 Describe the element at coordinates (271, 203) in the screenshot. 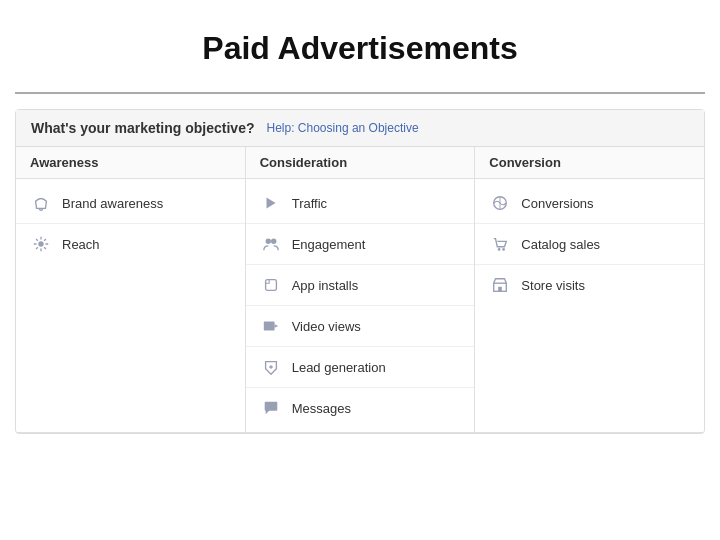

I see `traffic-icon` at that location.